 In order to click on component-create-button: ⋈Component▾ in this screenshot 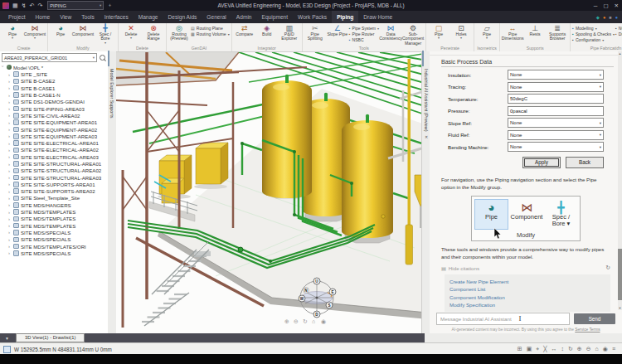, I will do `click(35, 32)`.